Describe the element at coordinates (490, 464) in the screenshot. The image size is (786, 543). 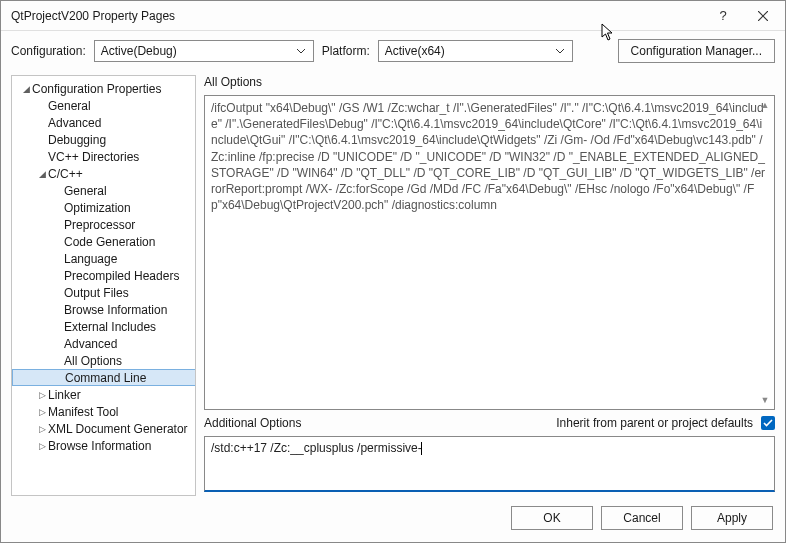
I see `additional-options-input: /std:c++17 /Zc:__cplusplus /permissive-` at that location.